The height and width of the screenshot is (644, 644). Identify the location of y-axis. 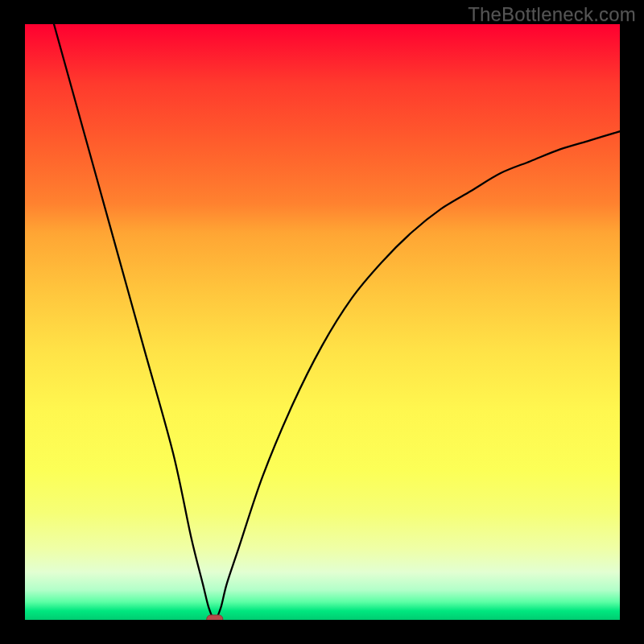
(24, 322).